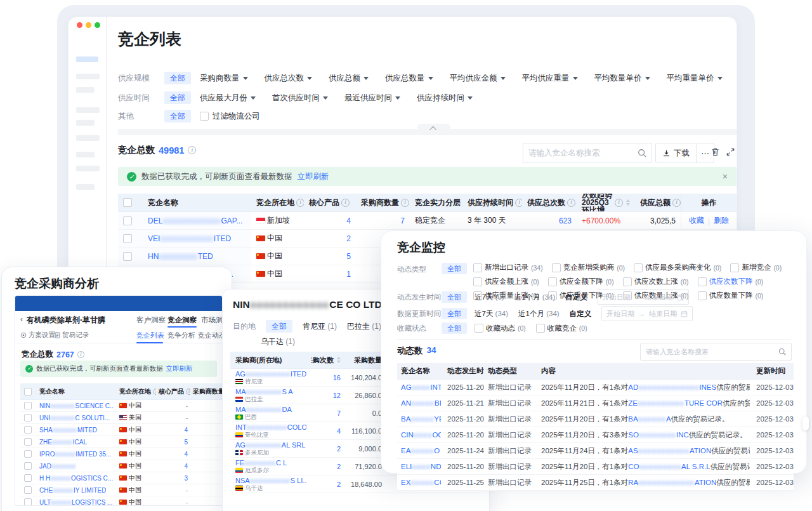 The height and width of the screenshot is (511, 812). Describe the element at coordinates (678, 268) in the screenshot. I see `type-filter-item: 供应最多采购商变化 (0)` at that location.